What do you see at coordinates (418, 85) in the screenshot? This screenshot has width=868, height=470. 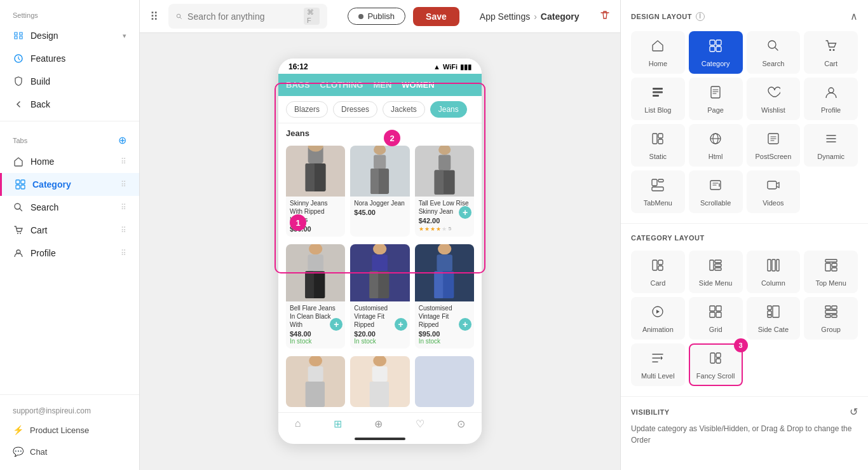 I see `cat-tab-women: WOMEN` at bounding box center [418, 85].